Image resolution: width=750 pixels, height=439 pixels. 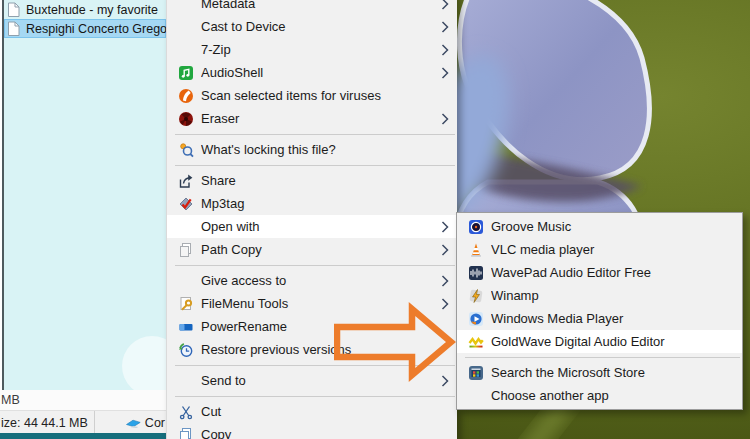 I want to click on panel-decoration, so click(x=144, y=363).